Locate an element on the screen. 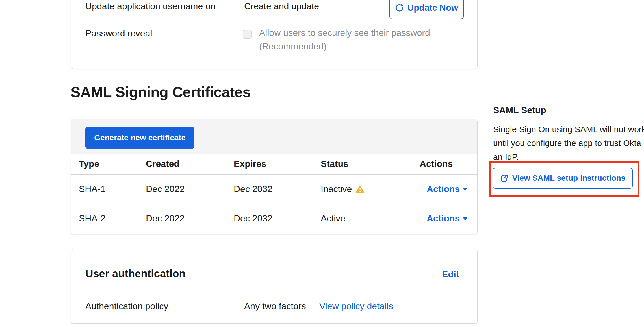 The width and height of the screenshot is (644, 327). username-update-value: Create and update is located at coordinates (281, 6).